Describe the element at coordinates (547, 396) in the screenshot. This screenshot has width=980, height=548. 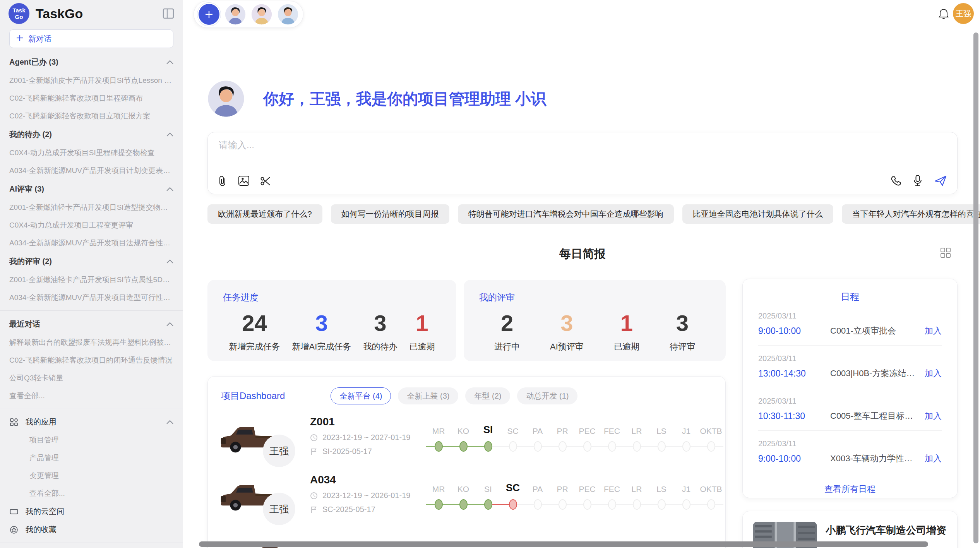
I see `dashboard-tab: 动总开发 (1)` at that location.